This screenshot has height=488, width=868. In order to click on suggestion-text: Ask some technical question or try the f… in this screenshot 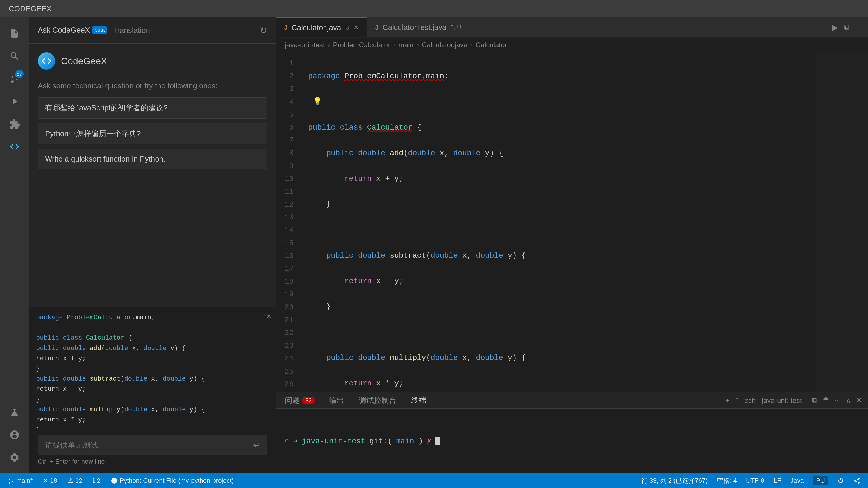, I will do `click(152, 86)`.